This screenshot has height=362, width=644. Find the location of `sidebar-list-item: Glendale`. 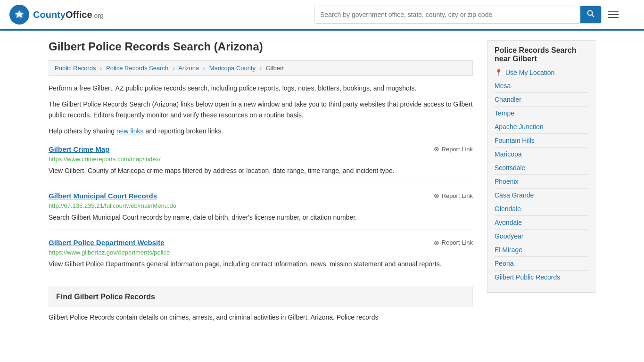

sidebar-list-item: Glendale is located at coordinates (541, 210).